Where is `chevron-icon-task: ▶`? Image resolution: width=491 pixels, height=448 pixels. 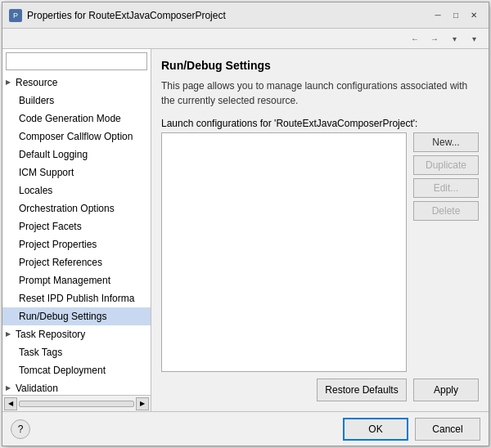 chevron-icon-task: ▶ is located at coordinates (10, 334).